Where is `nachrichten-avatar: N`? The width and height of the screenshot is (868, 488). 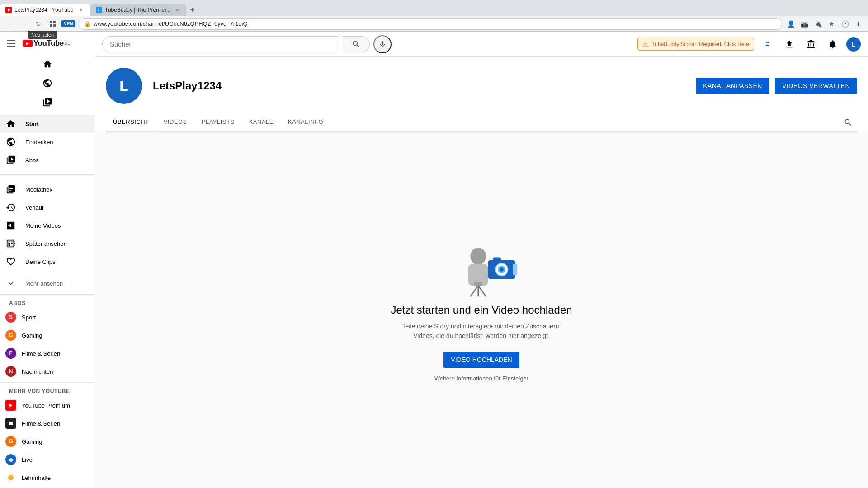 nachrichten-avatar: N is located at coordinates (11, 371).